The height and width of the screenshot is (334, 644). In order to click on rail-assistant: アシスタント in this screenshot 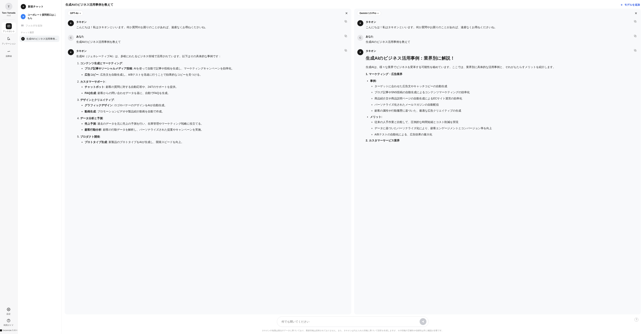, I will do `click(9, 28)`.